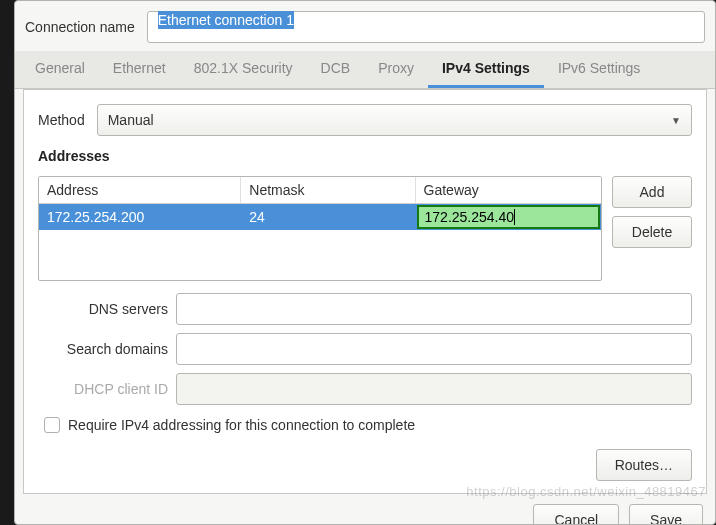  I want to click on connection-name-label: Connection name, so click(80, 27).